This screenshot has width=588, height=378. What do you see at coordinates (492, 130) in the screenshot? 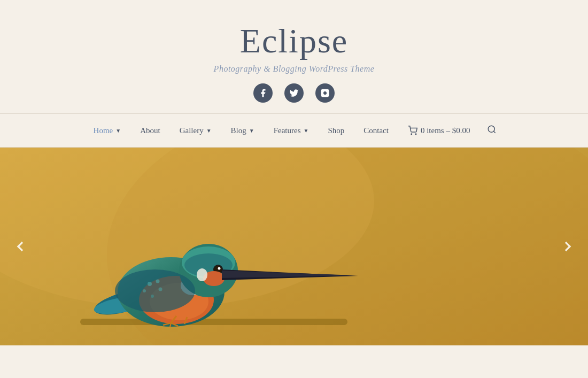
I see `search-button` at bounding box center [492, 130].